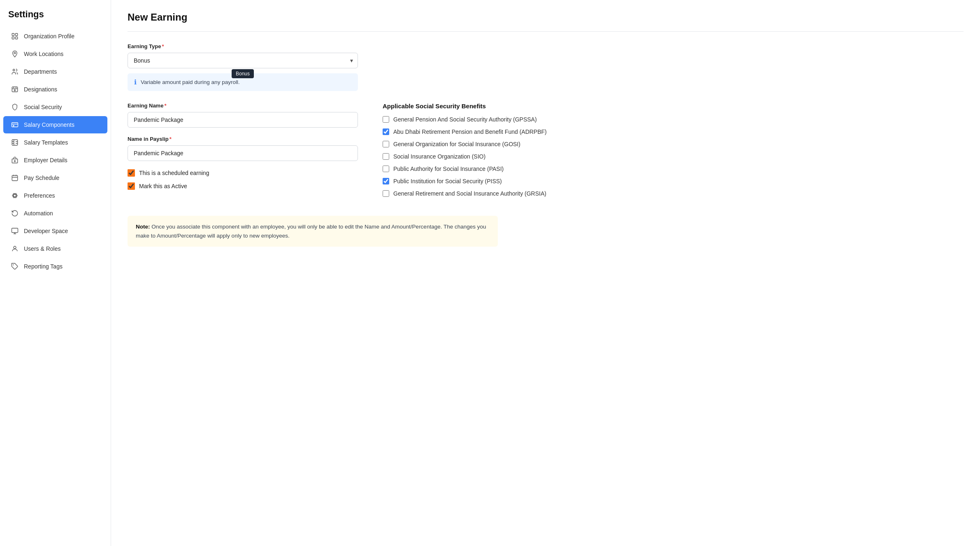  I want to click on social-security-icon, so click(15, 107).